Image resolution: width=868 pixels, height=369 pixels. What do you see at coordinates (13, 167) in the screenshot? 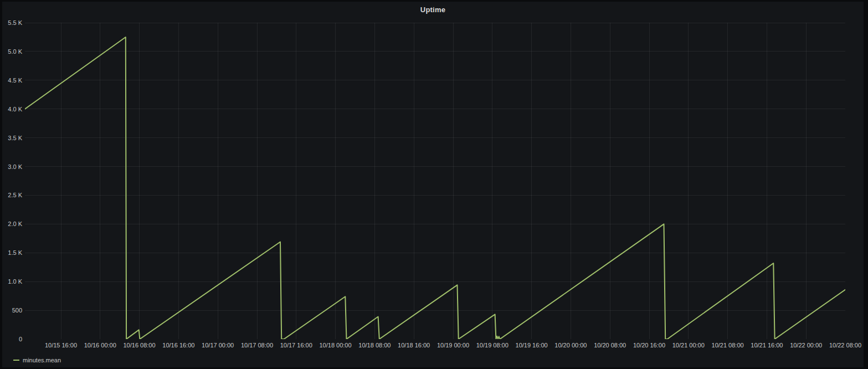
I see `y-axis-tick-label: 3.0 K` at bounding box center [13, 167].